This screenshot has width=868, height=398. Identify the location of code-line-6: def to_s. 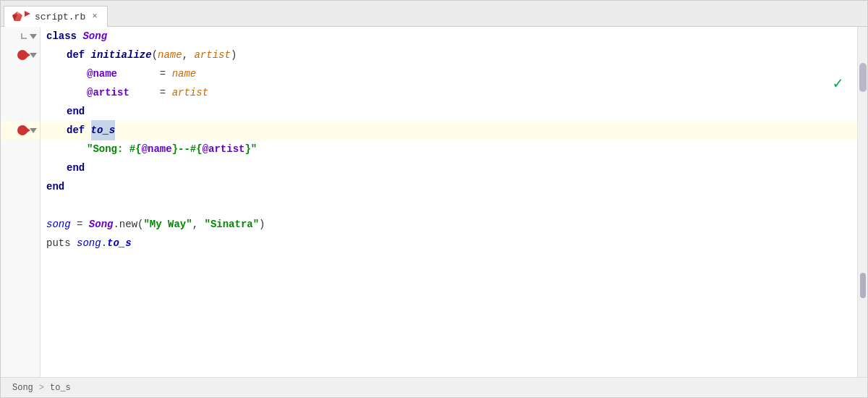
(448, 130).